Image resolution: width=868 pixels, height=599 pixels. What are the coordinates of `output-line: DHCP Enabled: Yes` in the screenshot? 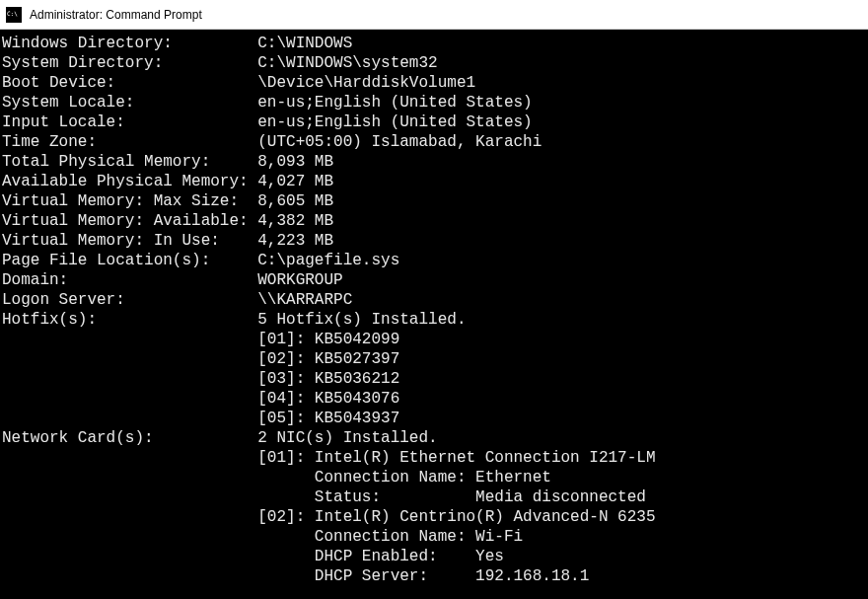 It's located at (435, 557).